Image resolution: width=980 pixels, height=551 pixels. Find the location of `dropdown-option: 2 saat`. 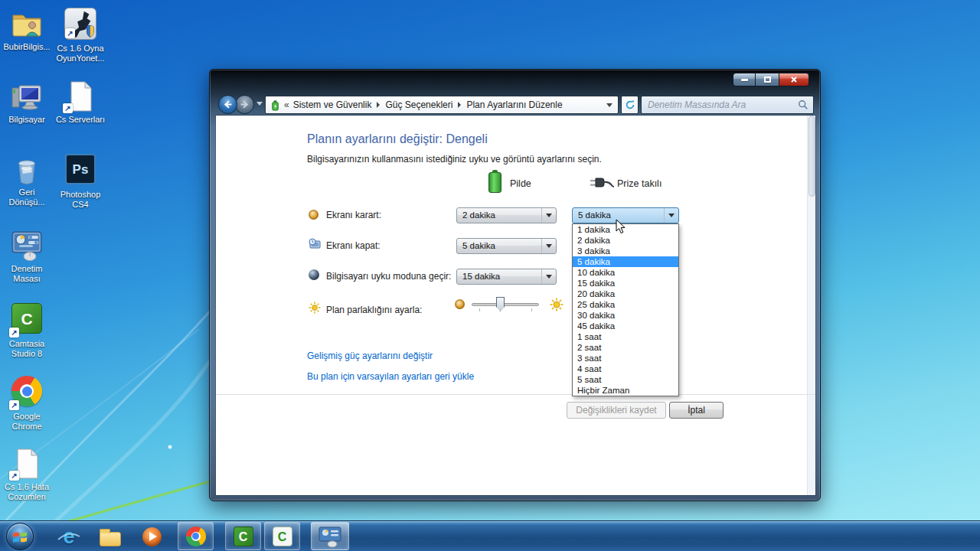

dropdown-option: 2 saat is located at coordinates (626, 347).